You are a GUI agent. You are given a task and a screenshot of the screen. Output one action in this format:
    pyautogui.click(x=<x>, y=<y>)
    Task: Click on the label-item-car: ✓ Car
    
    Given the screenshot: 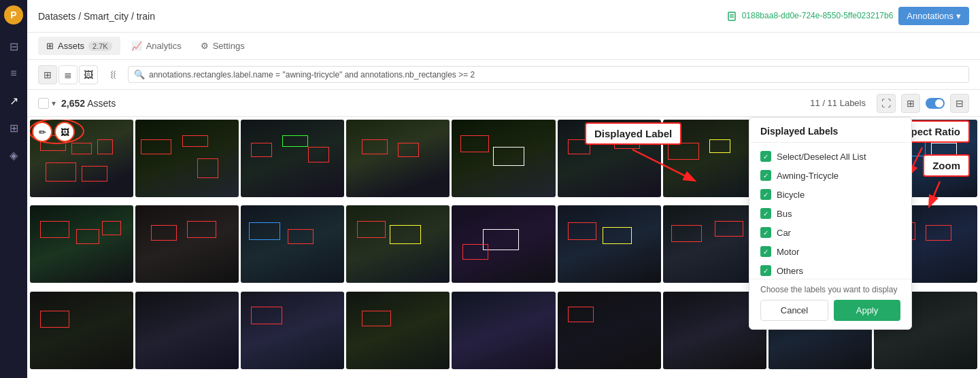 What is the action you would take?
    pyautogui.click(x=830, y=233)
    